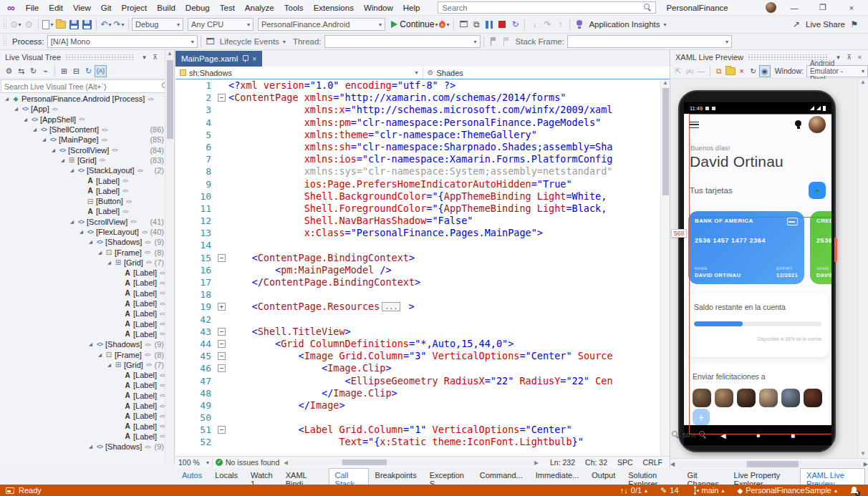 Image resolution: width=868 pixels, height=496 pixels. What do you see at coordinates (625, 24) in the screenshot?
I see `application-insights-label: Application Insights` at bounding box center [625, 24].